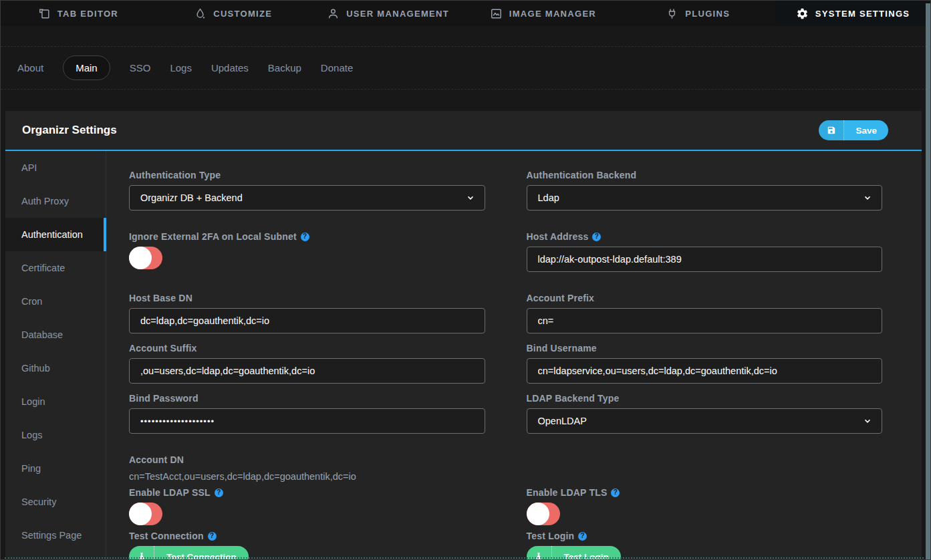 This screenshot has height=560, width=931. Describe the element at coordinates (866, 130) in the screenshot. I see `save-button-label: Save` at that location.